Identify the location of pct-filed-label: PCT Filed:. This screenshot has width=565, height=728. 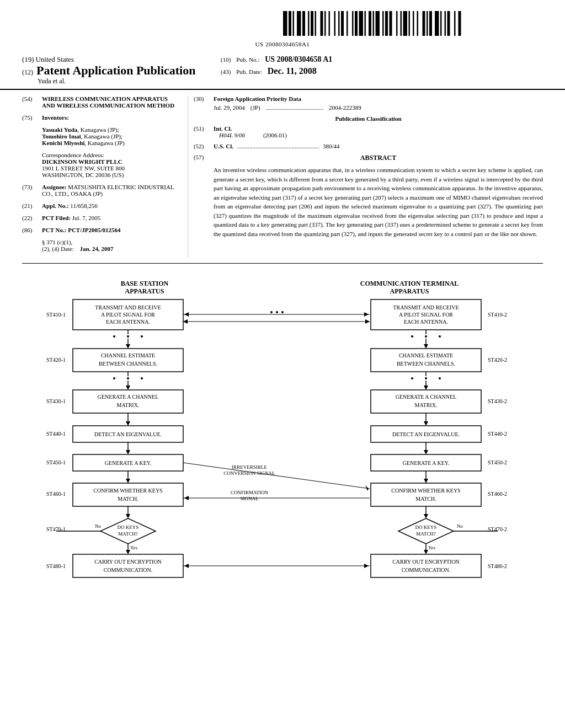
(56, 218).